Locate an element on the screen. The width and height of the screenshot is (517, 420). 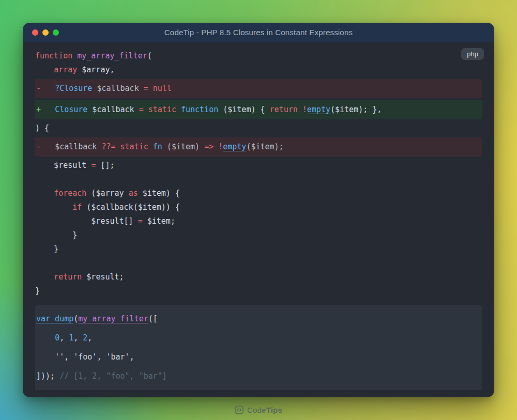
code-line: ) { is located at coordinates (258, 128).